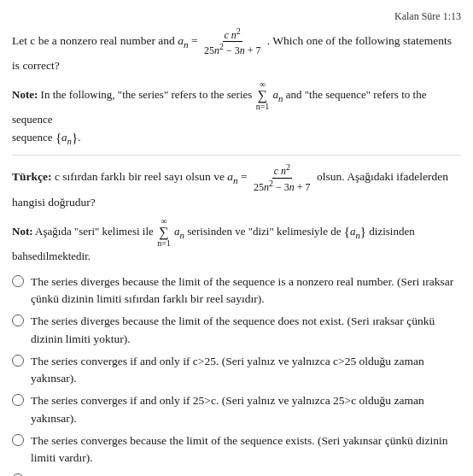 The image size is (473, 476). What do you see at coordinates (46, 137) in the screenshot?
I see `note-sequence-text: sequence {an}.` at bounding box center [46, 137].